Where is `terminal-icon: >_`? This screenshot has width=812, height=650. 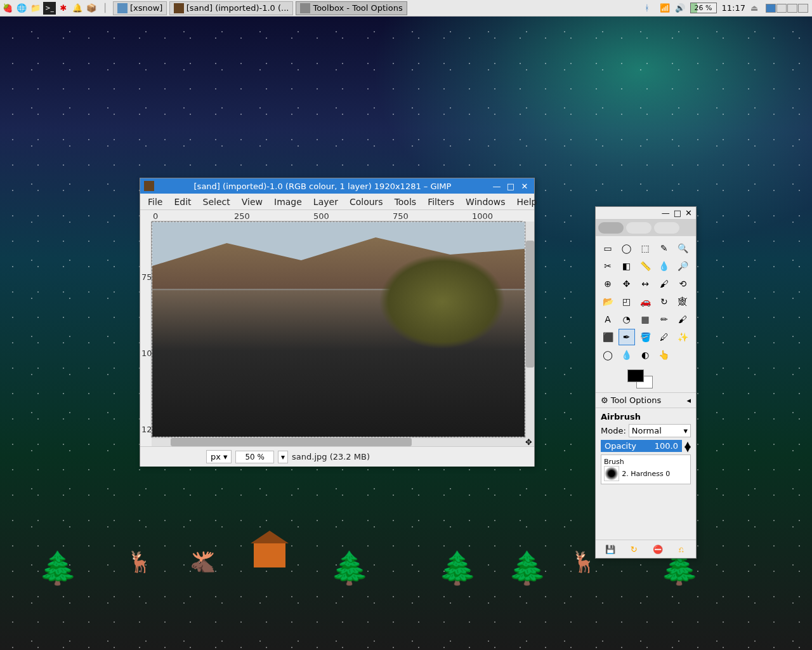
terminal-icon: >_ is located at coordinates (49, 8).